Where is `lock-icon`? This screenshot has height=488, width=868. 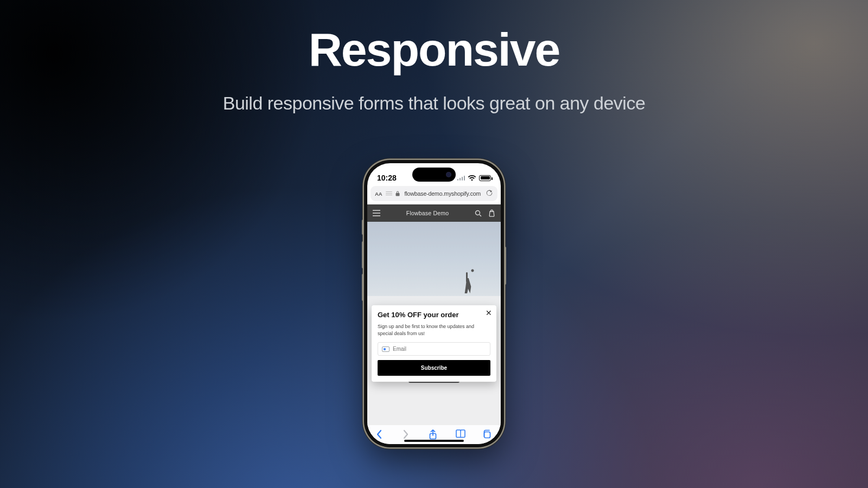 lock-icon is located at coordinates (398, 194).